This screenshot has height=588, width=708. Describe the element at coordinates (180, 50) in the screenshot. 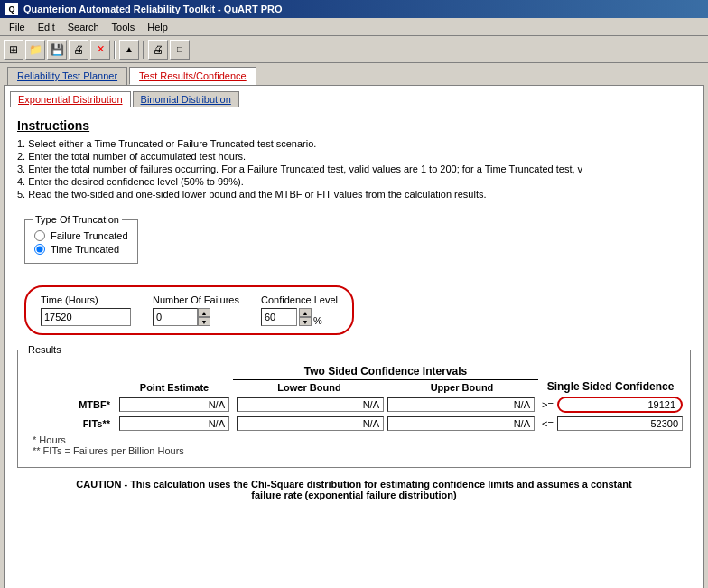

I see `toolbar-window-btn: □` at that location.